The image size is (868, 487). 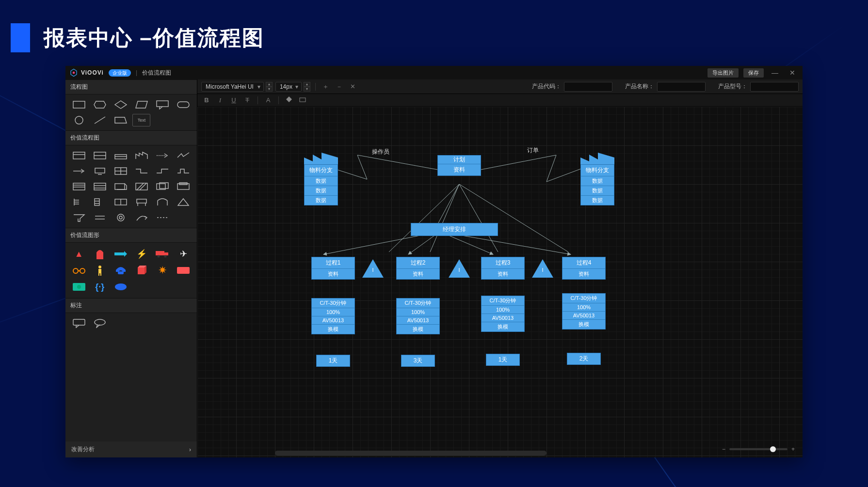 What do you see at coordinates (162, 202) in the screenshot?
I see `vsm-arch-icon` at bounding box center [162, 202].